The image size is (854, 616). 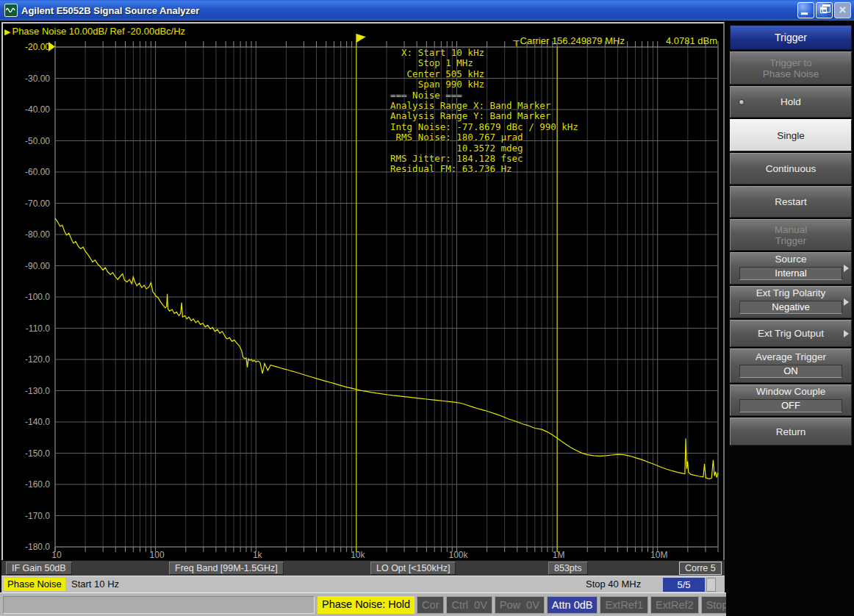 What do you see at coordinates (29, 329) in the screenshot?
I see `y-axis-label: -110.0` at bounding box center [29, 329].